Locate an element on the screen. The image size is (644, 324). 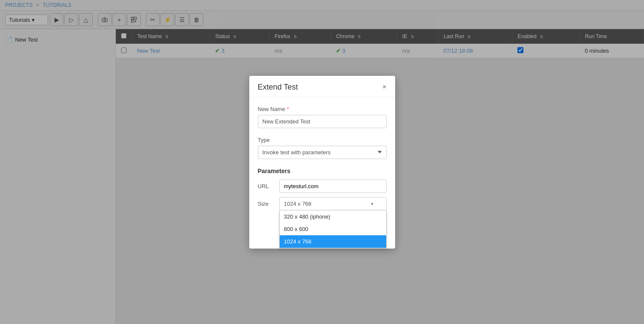
url-label: URL is located at coordinates (266, 186).